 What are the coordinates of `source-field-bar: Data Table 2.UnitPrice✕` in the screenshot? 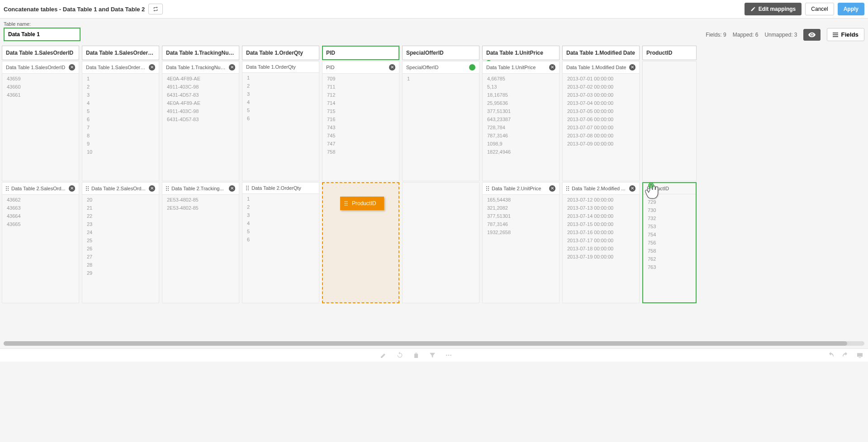 It's located at (521, 189).